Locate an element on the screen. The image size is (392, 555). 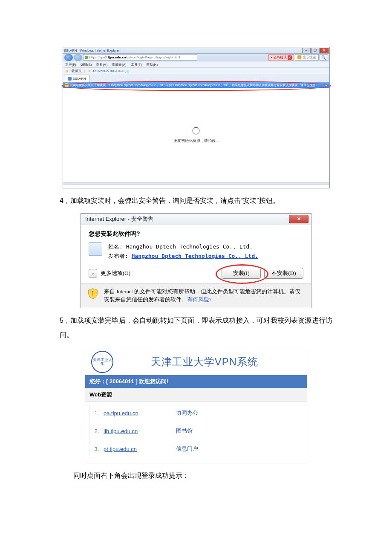
resource-link: oa.tipu.edu.cn is located at coordinates (140, 413).